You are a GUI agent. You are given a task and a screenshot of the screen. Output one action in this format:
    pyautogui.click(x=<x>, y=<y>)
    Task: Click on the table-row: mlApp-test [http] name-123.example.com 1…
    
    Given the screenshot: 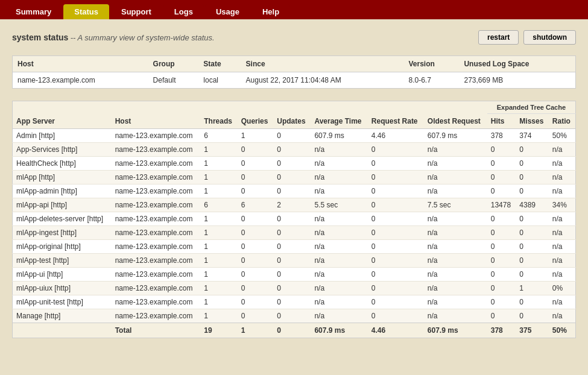 What is the action you would take?
    pyautogui.click(x=294, y=260)
    